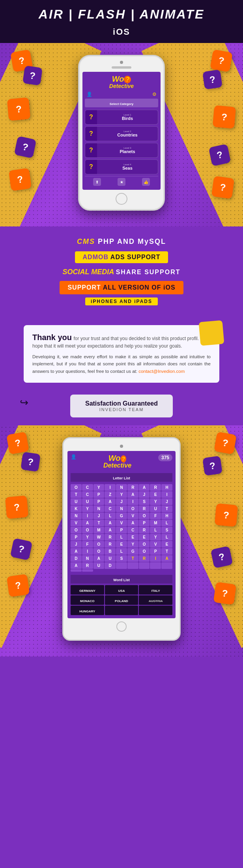 Image resolution: width=243 pixels, height=868 pixels. What do you see at coordinates (118, 462) in the screenshot?
I see `tablet-app-logo: Wo? Detective` at bounding box center [118, 462].